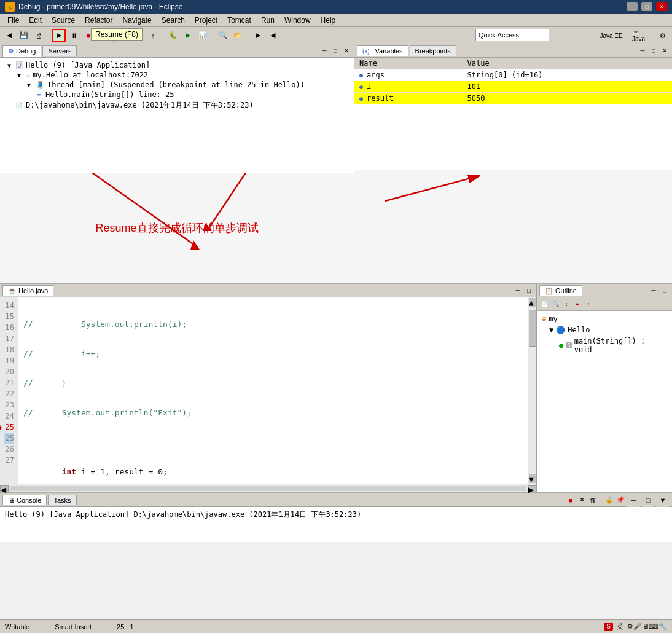 The image size is (672, 633). What do you see at coordinates (512, 35) in the screenshot?
I see `quick-access-input` at bounding box center [512, 35].